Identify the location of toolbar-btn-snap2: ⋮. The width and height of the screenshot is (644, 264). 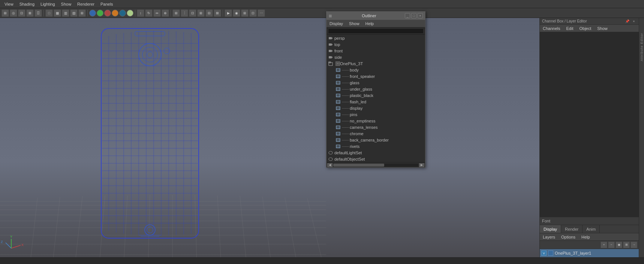
(184, 13).